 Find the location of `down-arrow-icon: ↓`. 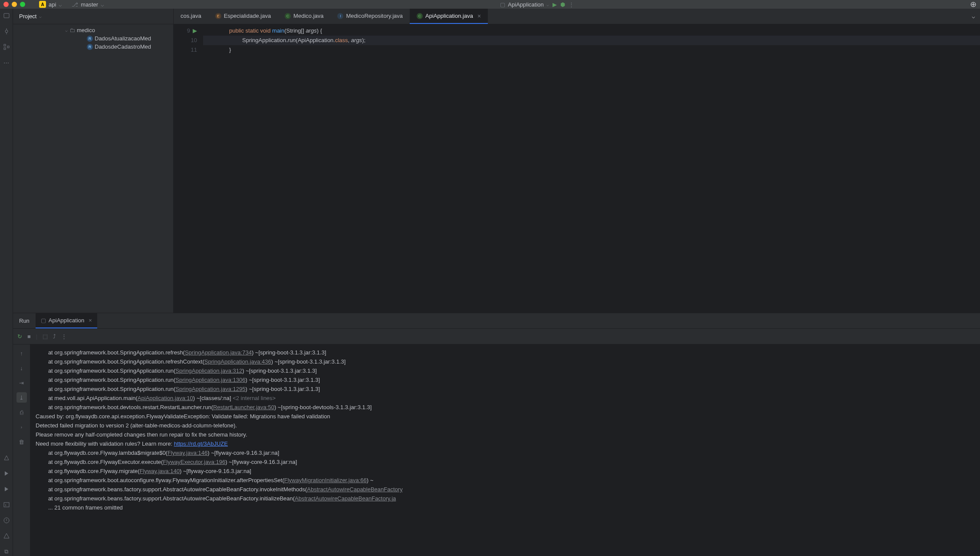

down-arrow-icon: ↓ is located at coordinates (22, 368).